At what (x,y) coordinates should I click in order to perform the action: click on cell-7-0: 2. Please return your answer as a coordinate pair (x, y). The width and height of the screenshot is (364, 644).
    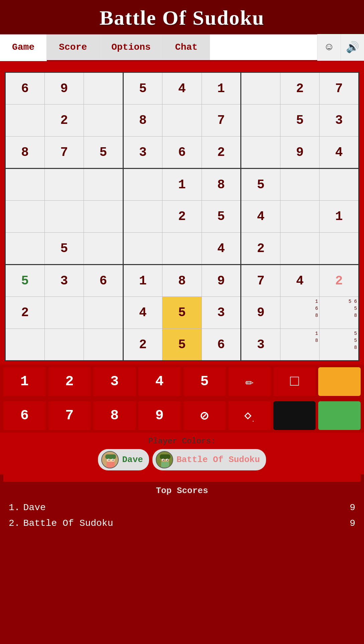
    Looking at the image, I should click on (25, 313).